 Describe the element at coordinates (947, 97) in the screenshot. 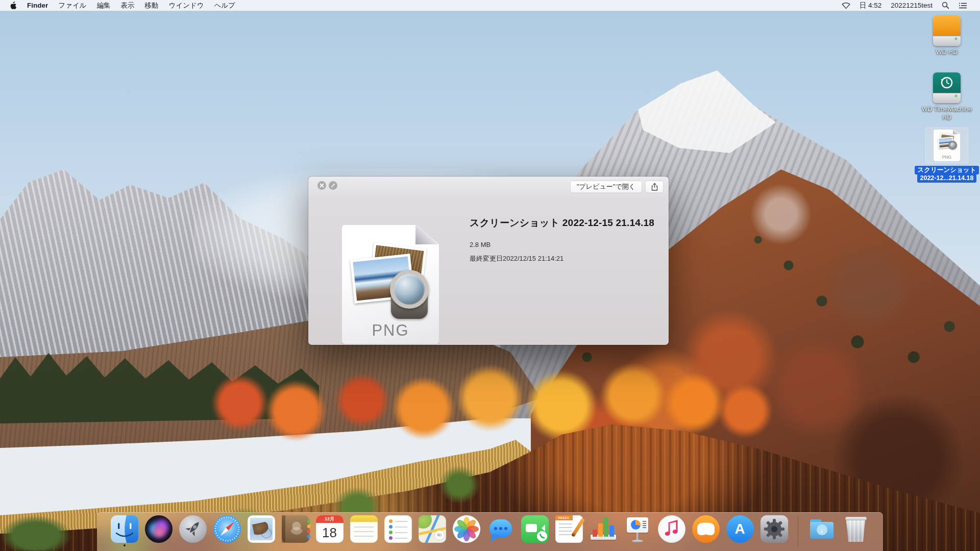

I see `desktop-icon-wd-timemachine-hd: WD TimeMachine HD` at that location.